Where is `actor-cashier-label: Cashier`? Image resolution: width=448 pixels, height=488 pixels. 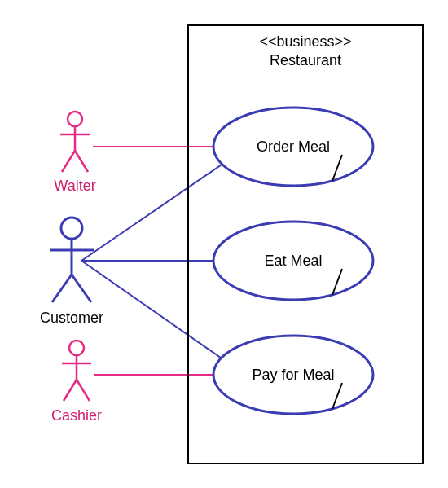 actor-cashier-label: Cashier is located at coordinates (77, 415).